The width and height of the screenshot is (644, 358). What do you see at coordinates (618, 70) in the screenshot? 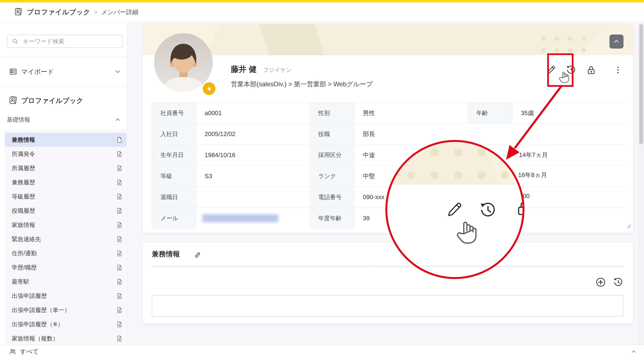
I see `more-menu-kebab-icon` at bounding box center [618, 70].